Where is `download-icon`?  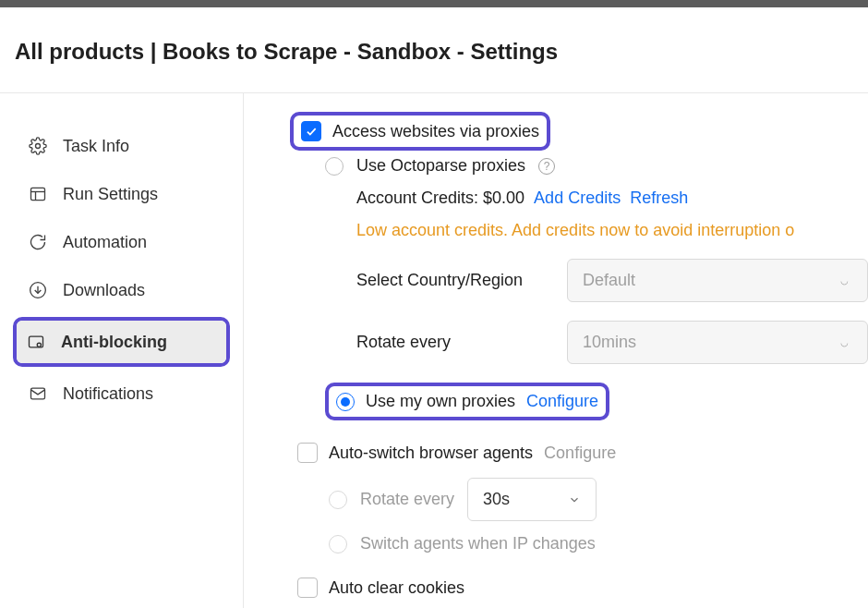 download-icon is located at coordinates (38, 290).